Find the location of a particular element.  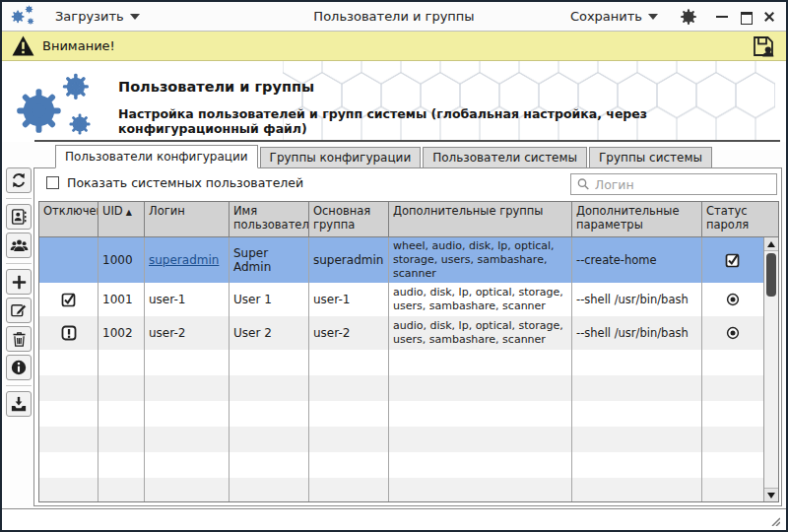

user-card-button is located at coordinates (19, 217).